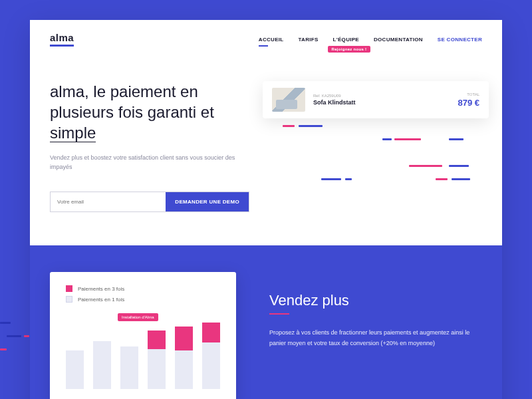  I want to click on chart-card: Paiements en 3 fois Paiements en 1 fois …, so click(143, 335).